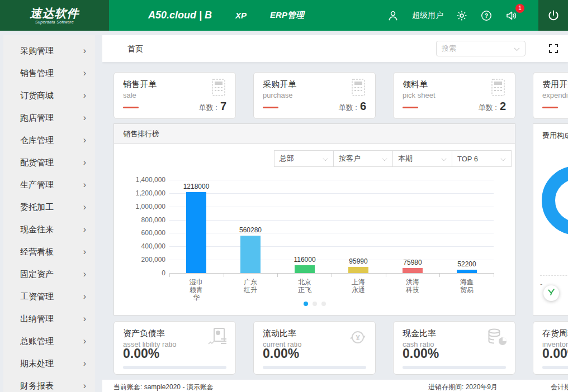  I want to click on sidebar-item-general-ledger: 总账管理›, so click(49, 341).